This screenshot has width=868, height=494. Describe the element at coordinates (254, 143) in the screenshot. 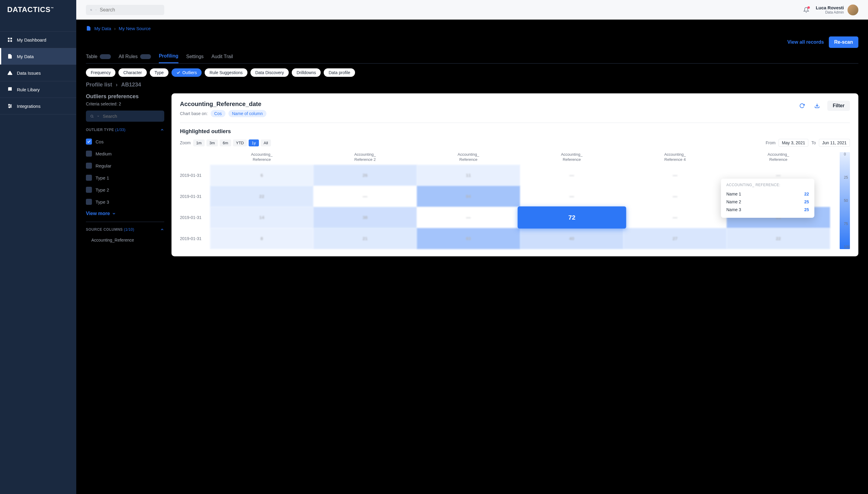

I see `zoom-1y: 1y` at that location.